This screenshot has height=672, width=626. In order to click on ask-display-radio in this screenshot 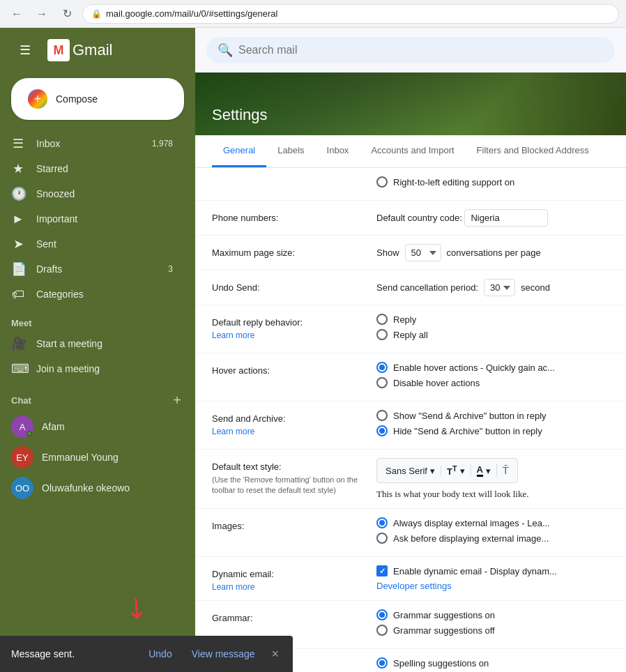, I will do `click(382, 538)`.